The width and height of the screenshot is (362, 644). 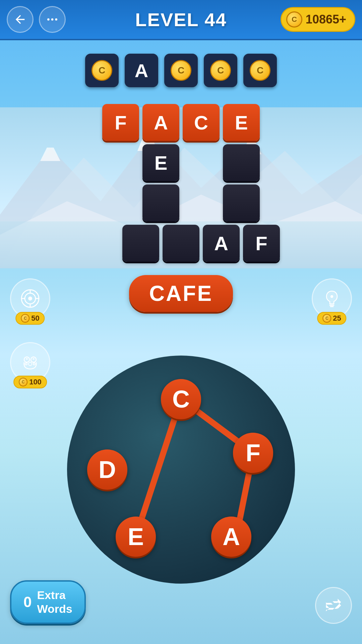 What do you see at coordinates (181, 70) in the screenshot?
I see `tile-coin-2: C` at bounding box center [181, 70].